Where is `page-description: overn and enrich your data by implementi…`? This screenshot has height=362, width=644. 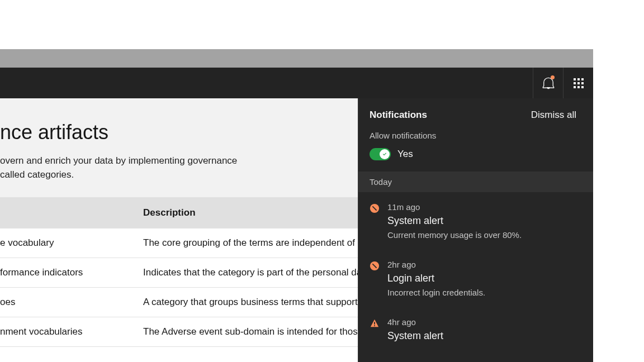 page-description: overn and enrich your data by implementi… is located at coordinates (131, 168).